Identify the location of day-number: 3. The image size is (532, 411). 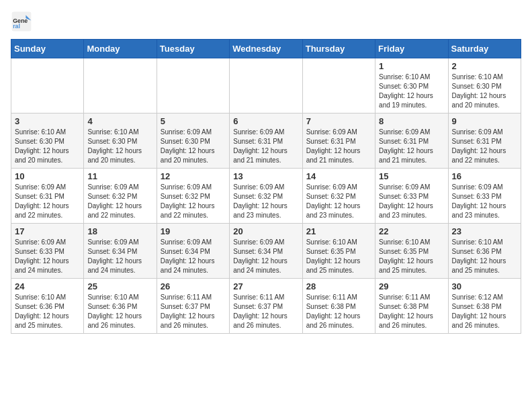
(47, 121).